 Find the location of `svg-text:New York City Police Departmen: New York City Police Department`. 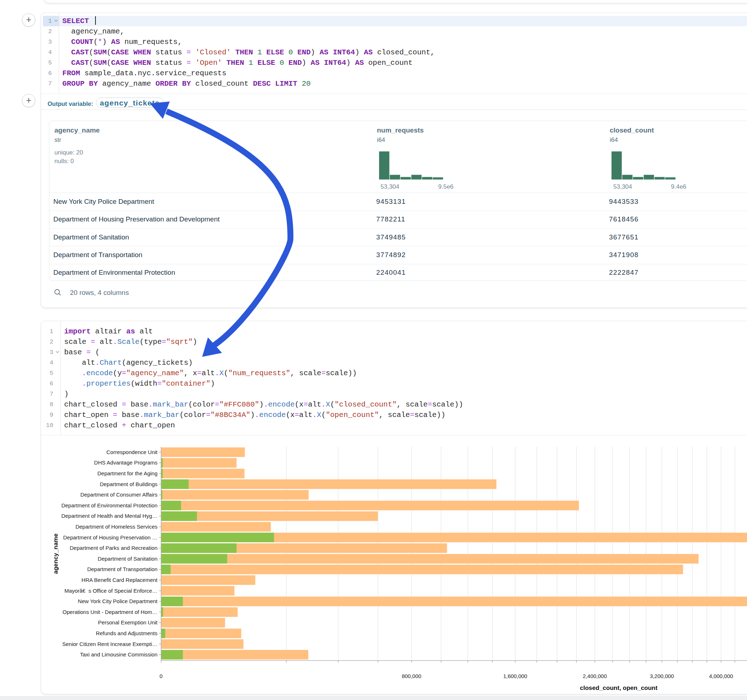

svg-text:New York City Police Departmen: New York City Police Department is located at coordinates (118, 601).